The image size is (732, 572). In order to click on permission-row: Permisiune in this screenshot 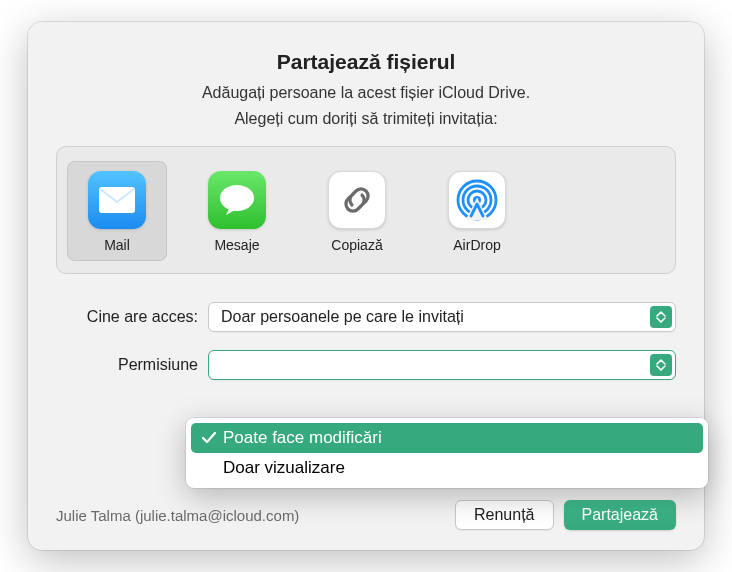, I will do `click(366, 365)`.